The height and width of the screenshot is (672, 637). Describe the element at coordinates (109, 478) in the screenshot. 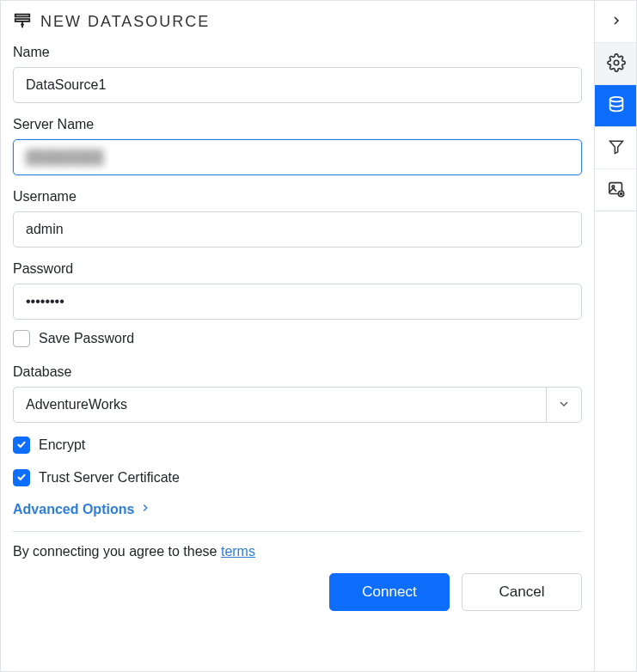

I see `trust-cert-label: Trust Server Certificate` at that location.